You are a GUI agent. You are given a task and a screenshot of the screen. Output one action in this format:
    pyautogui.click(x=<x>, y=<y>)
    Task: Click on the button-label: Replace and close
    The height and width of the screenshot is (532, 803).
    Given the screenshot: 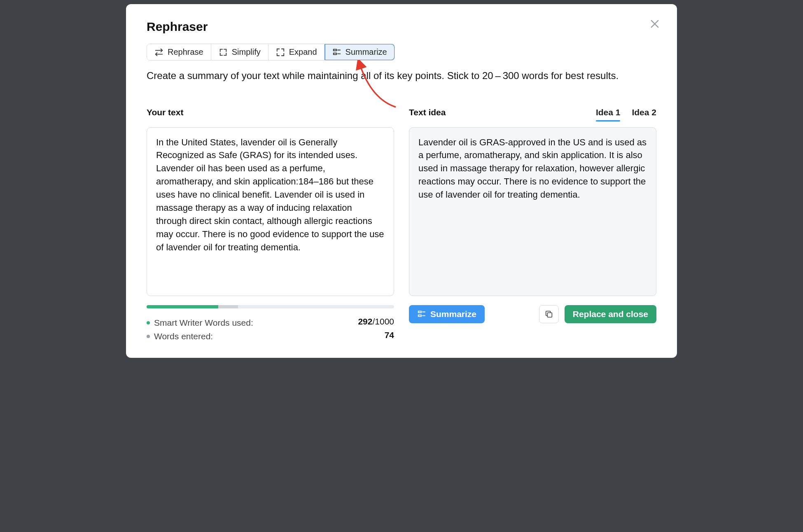 What is the action you would take?
    pyautogui.click(x=610, y=314)
    